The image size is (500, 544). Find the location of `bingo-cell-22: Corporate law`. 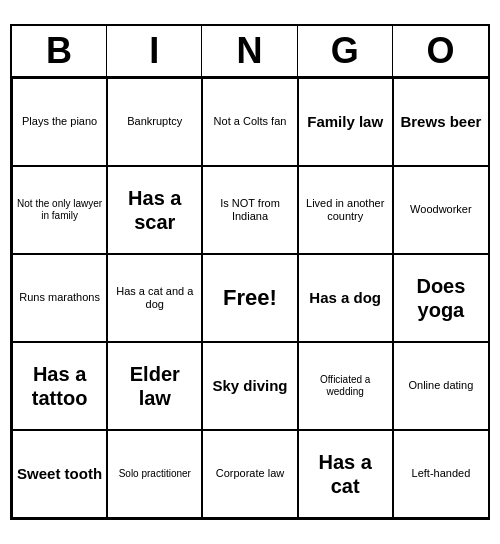

bingo-cell-22: Corporate law is located at coordinates (250, 474).